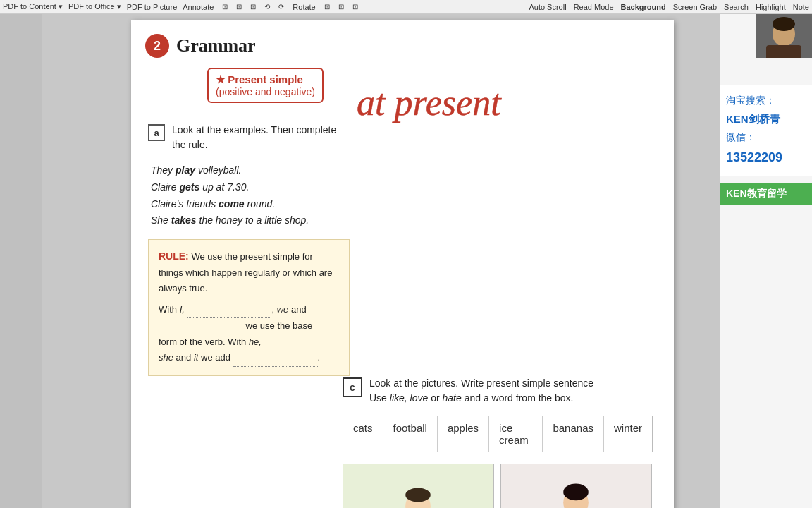 The image size is (812, 508). I want to click on toolbar-icon-4: ⟲, so click(267, 7).